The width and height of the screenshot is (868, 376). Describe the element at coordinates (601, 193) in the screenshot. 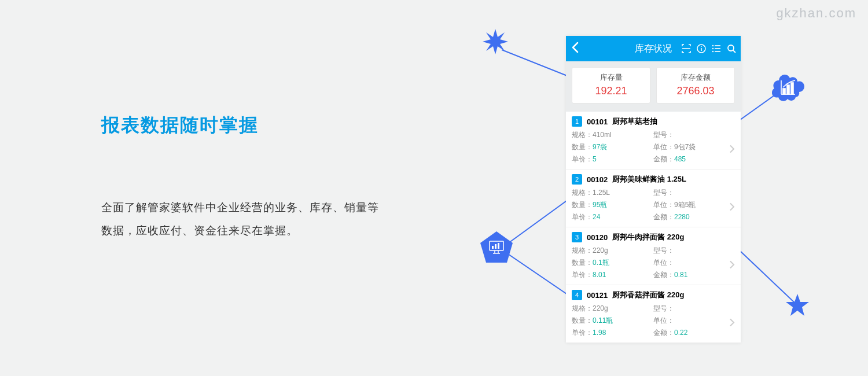

I see `item-spec: 1.25L` at that location.